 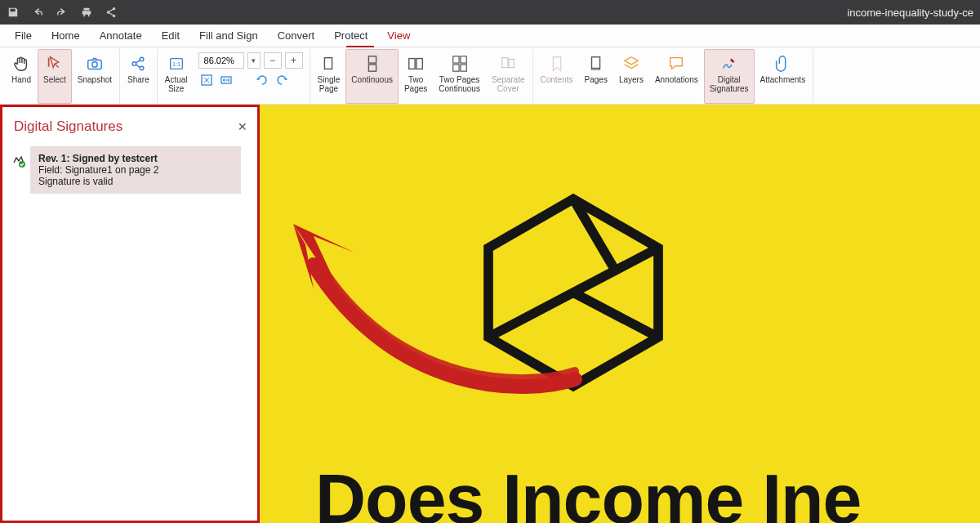 I want to click on share-icon, so click(x=111, y=12).